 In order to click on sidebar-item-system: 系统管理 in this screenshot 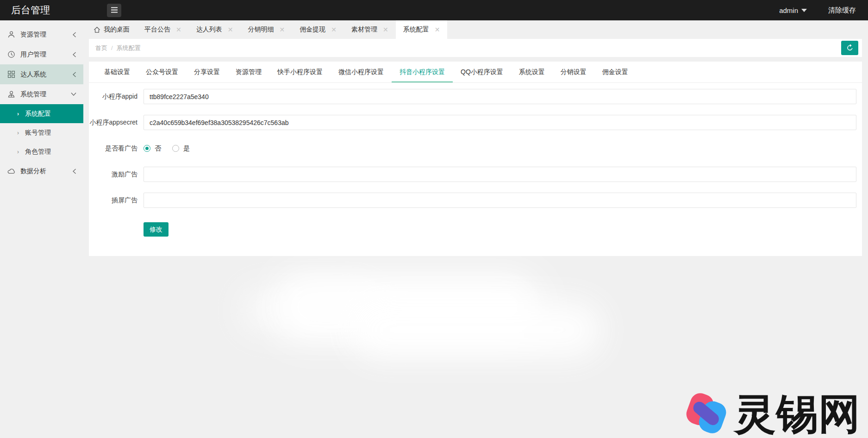, I will do `click(42, 94)`.